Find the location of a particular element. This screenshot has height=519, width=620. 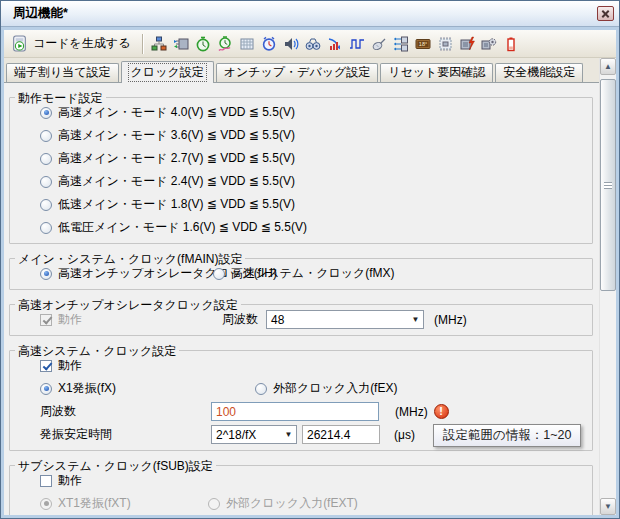

radio-mode-1_6v: 低電圧メイン・モード 1.6(V) ≦ VDD ≦ 5.5(V) is located at coordinates (174, 228).